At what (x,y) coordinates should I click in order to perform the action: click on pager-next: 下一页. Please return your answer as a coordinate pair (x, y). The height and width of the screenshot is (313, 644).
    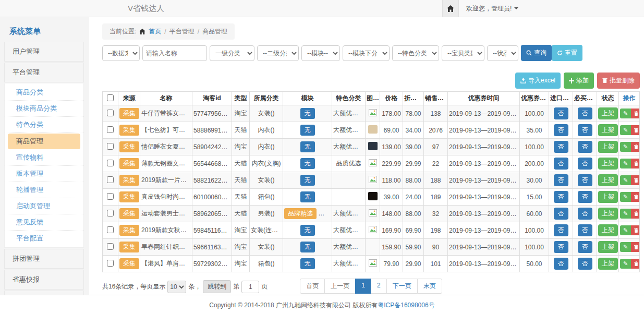
    Looking at the image, I should click on (402, 286).